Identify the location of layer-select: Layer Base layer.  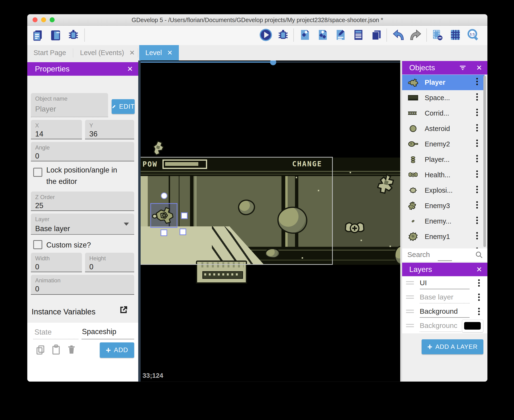
(83, 224).